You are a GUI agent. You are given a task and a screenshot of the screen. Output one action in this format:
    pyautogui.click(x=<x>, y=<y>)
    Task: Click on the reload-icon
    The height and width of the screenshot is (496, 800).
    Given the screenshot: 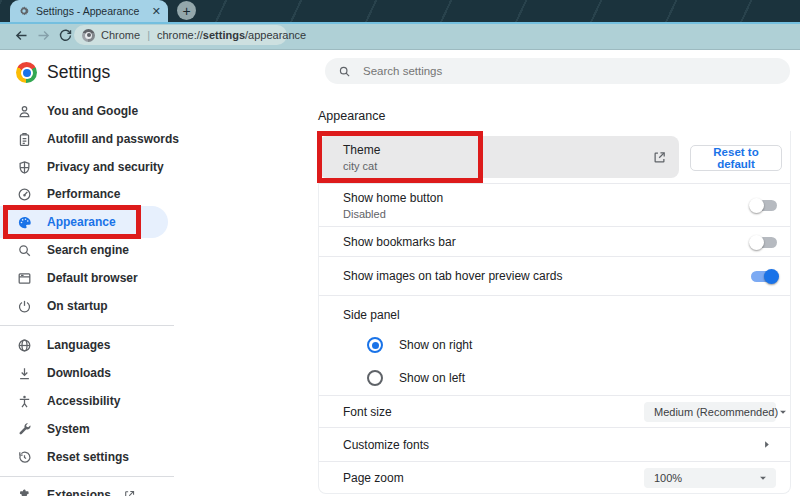 What is the action you would take?
    pyautogui.click(x=66, y=36)
    